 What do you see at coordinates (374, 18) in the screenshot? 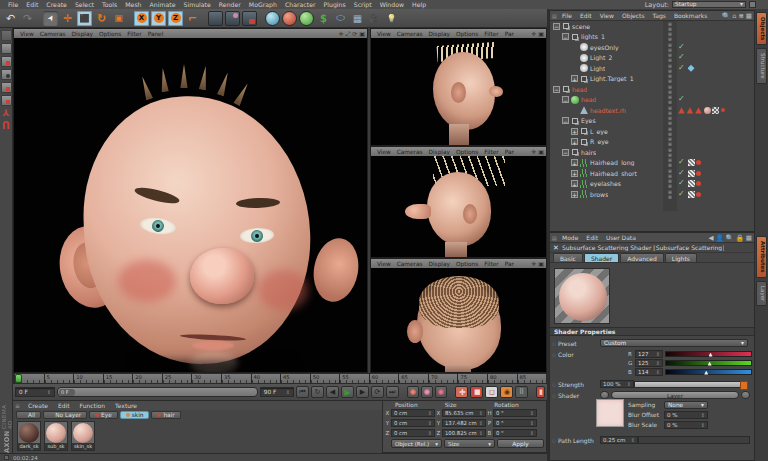
I see `camera-menu-button` at bounding box center [374, 18].